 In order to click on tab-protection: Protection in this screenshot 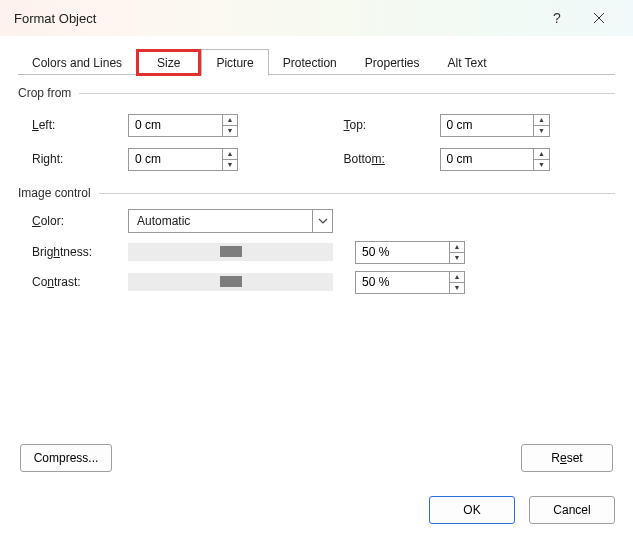, I will do `click(310, 62)`.